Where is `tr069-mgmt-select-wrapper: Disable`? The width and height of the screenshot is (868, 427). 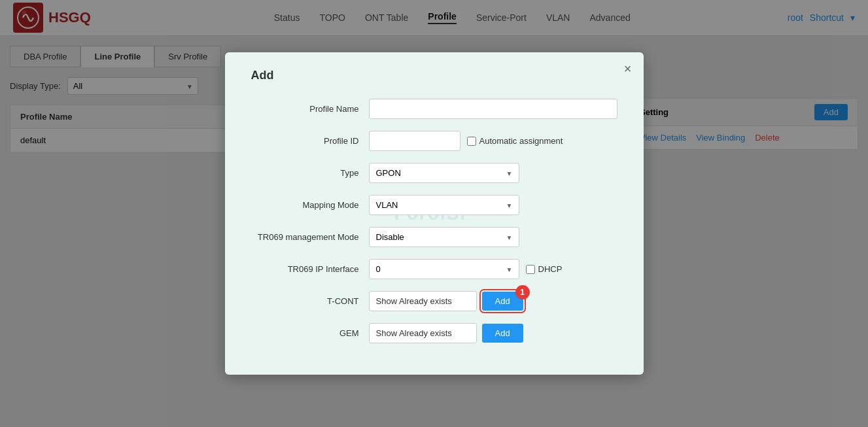
tr069-mgmt-select-wrapper: Disable is located at coordinates (444, 237).